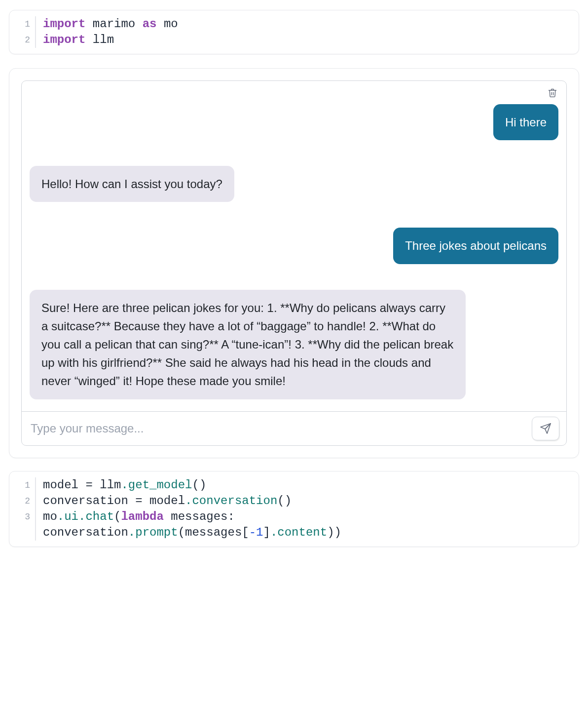 This screenshot has height=704, width=588. Describe the element at coordinates (294, 184) in the screenshot. I see `chat-message-assistant: Hello! How can I assist you today?` at that location.